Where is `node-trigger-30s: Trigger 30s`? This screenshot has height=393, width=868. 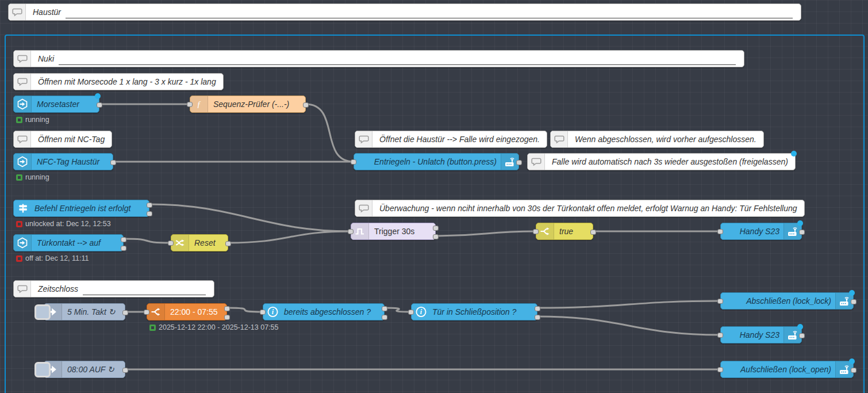
node-trigger-30s: Trigger 30s is located at coordinates (393, 231).